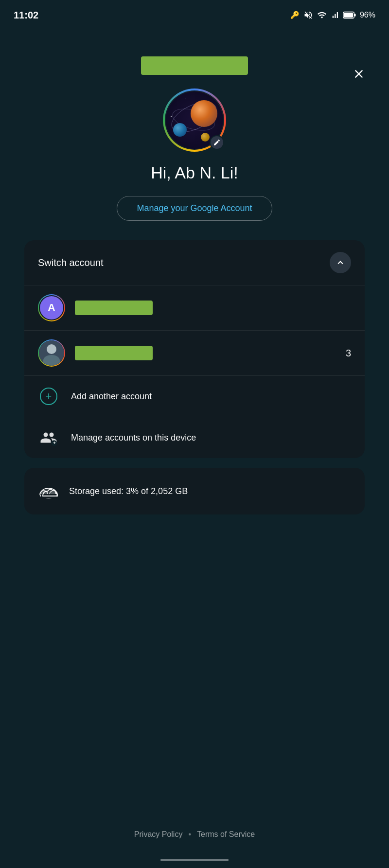 This screenshot has width=389, height=868. I want to click on mute-icon, so click(308, 15).